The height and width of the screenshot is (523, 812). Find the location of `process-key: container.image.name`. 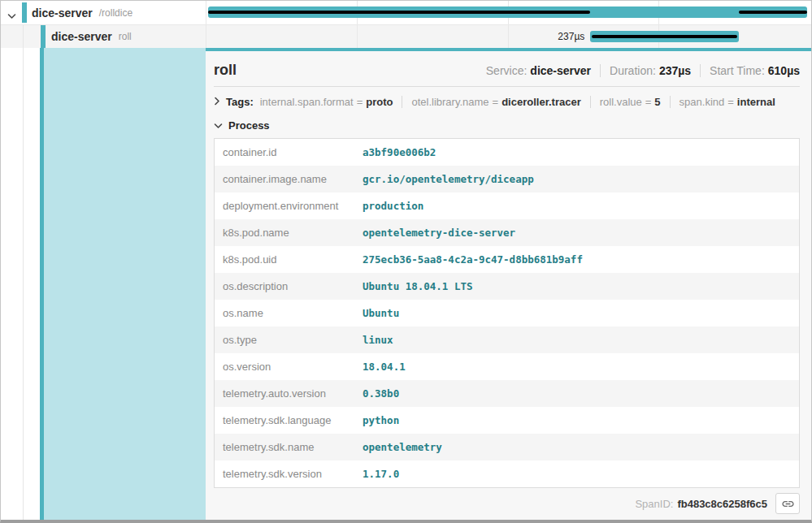

process-key: container.image.name is located at coordinates (289, 179).